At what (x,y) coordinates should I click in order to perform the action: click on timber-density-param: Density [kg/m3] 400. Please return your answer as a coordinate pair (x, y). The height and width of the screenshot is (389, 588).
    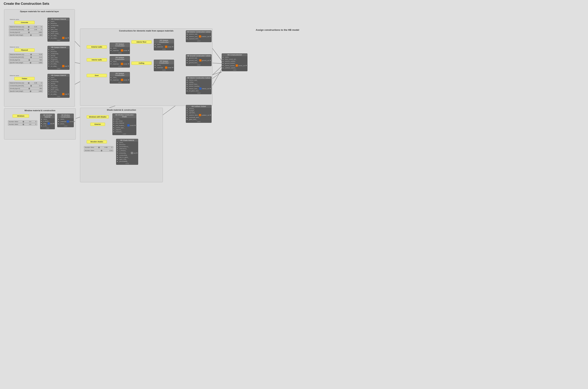
    Looking at the image, I should click on (26, 88).